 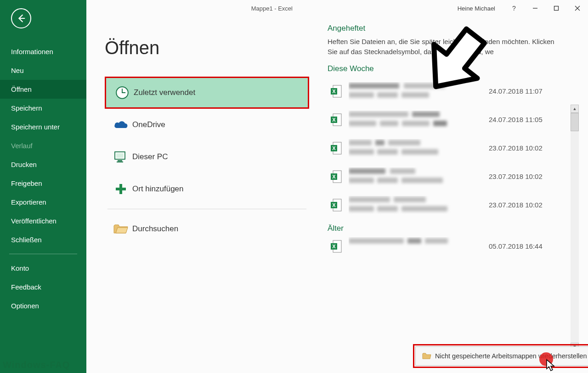 I want to click on sidebar-item-open: Öffnen, so click(x=43, y=89).